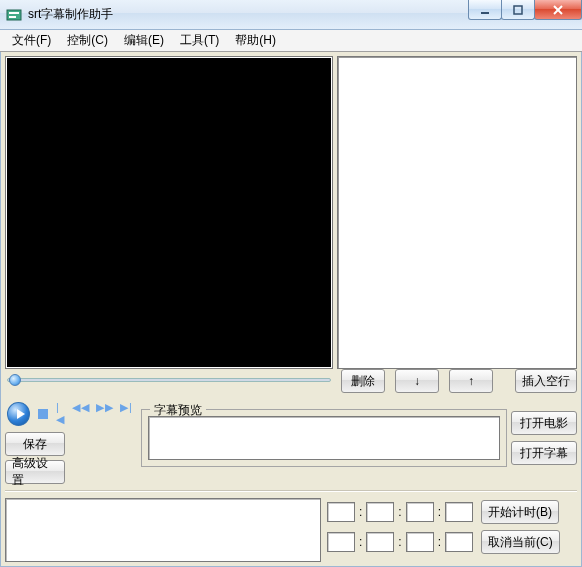 This screenshot has width=582, height=567. Describe the element at coordinates (417, 381) in the screenshot. I see `move-down-button: ↓` at that location.